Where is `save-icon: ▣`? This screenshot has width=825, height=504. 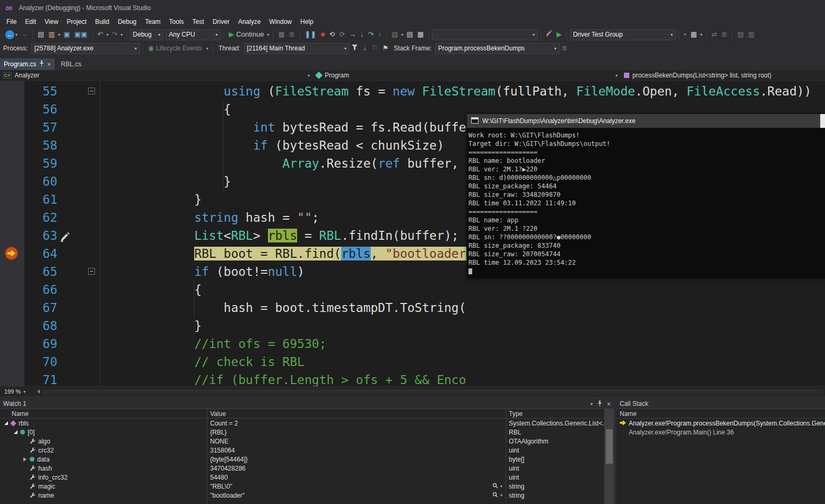
save-icon: ▣ is located at coordinates (67, 34).